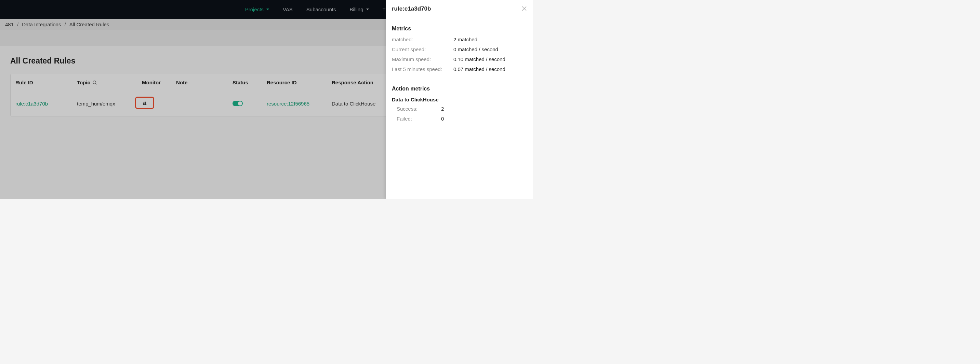 This screenshot has width=980, height=364. Describe the element at coordinates (423, 49) in the screenshot. I see `metric-label: Current speed:` at that location.